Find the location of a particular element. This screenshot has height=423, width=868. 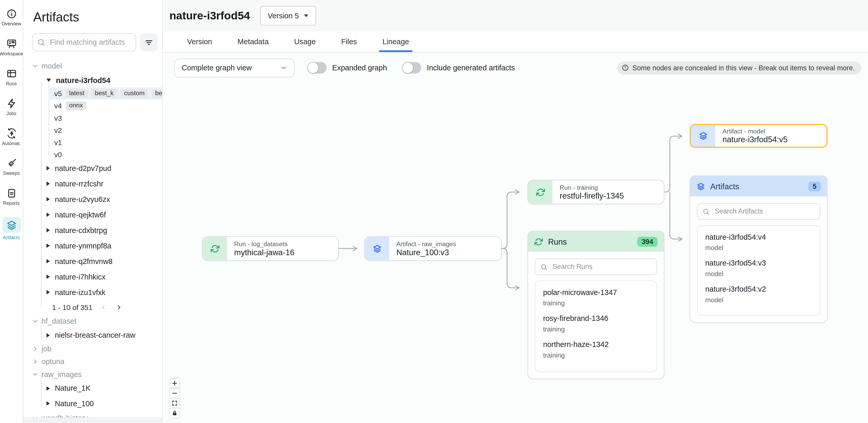

tree-item-nature-i3rfod54: nature-i3rfod54 is located at coordinates (95, 80).